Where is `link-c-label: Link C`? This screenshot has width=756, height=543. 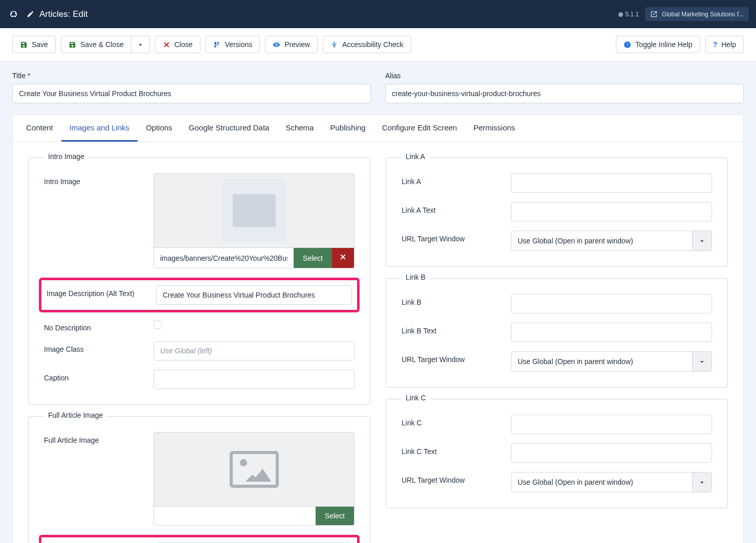
link-c-label: Link C is located at coordinates (453, 421).